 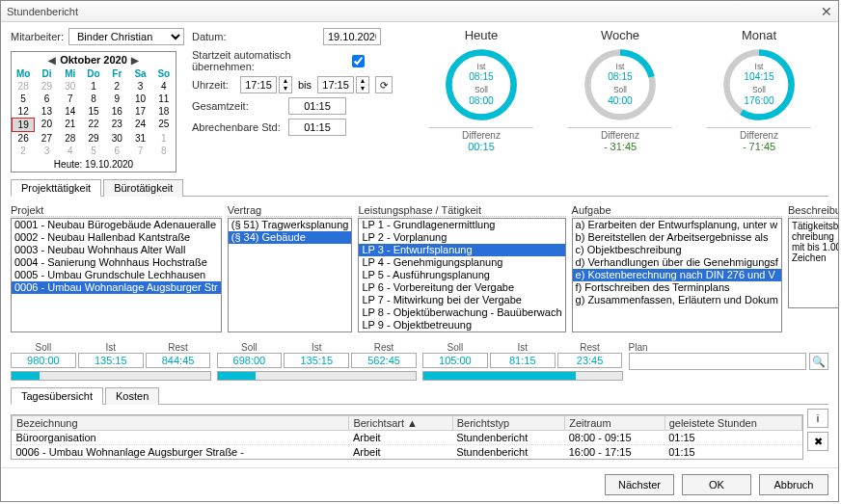 What do you see at coordinates (285, 85) in the screenshot?
I see `time-from-spinner: ▲▼` at bounding box center [285, 85].